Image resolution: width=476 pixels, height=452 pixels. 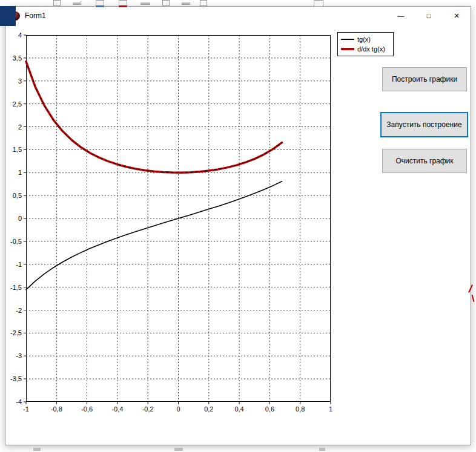 What do you see at coordinates (19, 356) in the screenshot?
I see `svg-text: -3` at bounding box center [19, 356].